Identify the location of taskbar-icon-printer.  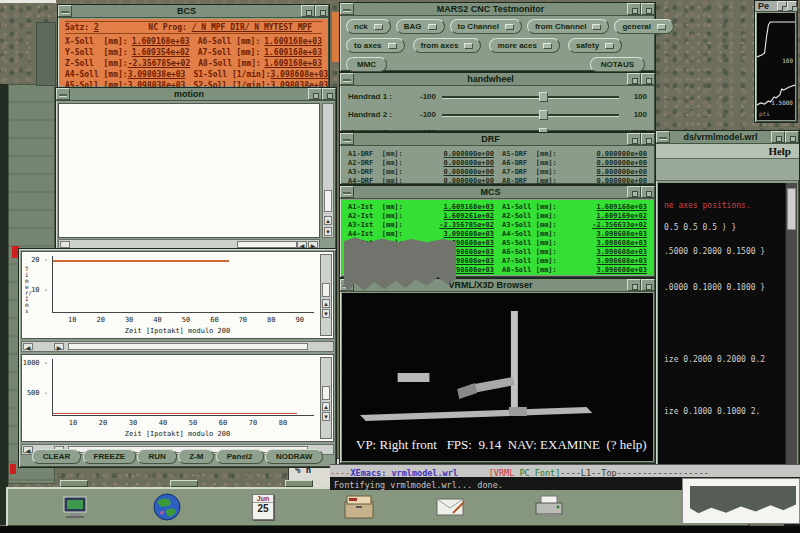
(549, 507).